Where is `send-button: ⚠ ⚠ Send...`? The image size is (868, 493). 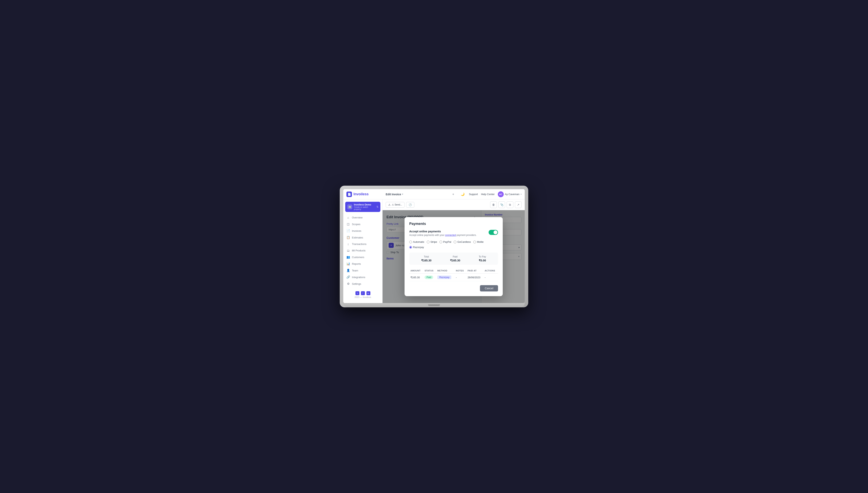 send-button: ⚠ ⚠ Send... is located at coordinates (395, 205).